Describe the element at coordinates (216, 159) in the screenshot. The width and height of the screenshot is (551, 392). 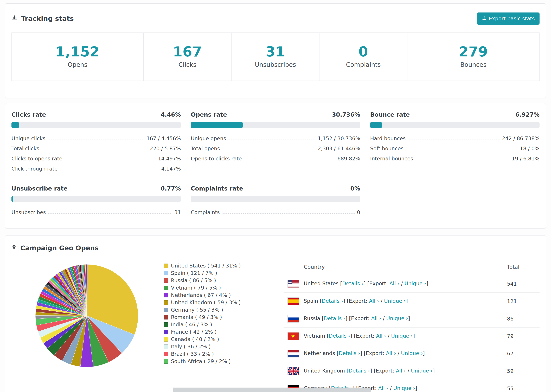
I see `rate-stat-label: Opens to clicks rate` at that location.